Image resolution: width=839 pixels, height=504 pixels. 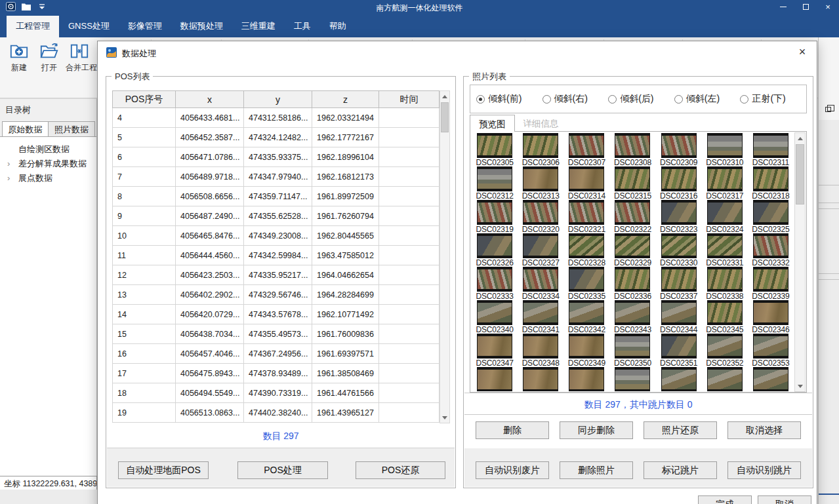 I want to click on photo-item: DSC02341, so click(x=541, y=317).